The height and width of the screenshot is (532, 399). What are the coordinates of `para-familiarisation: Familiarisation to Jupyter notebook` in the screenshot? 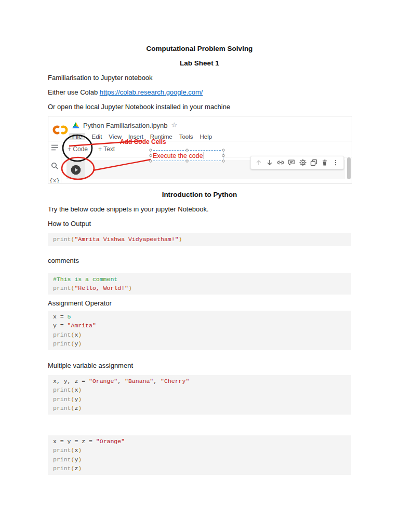 It's located at (200, 78).